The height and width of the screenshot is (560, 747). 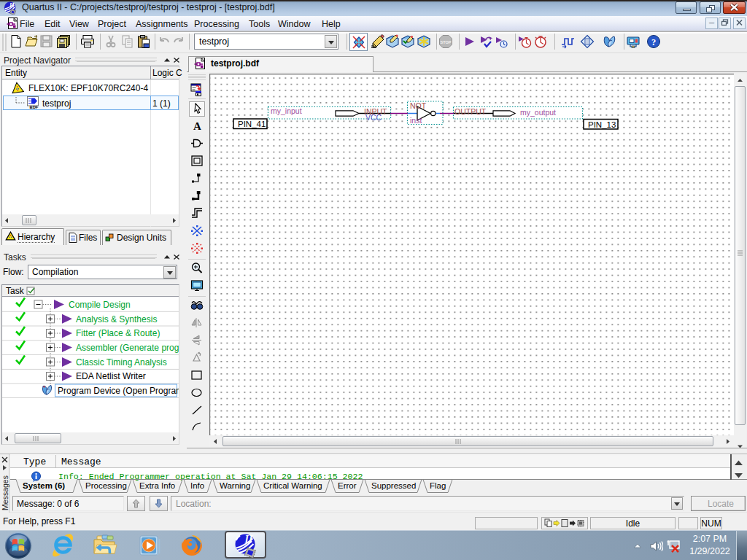 What do you see at coordinates (111, 376) in the screenshot?
I see `svg-text: EDA Netlist Writer` at bounding box center [111, 376].